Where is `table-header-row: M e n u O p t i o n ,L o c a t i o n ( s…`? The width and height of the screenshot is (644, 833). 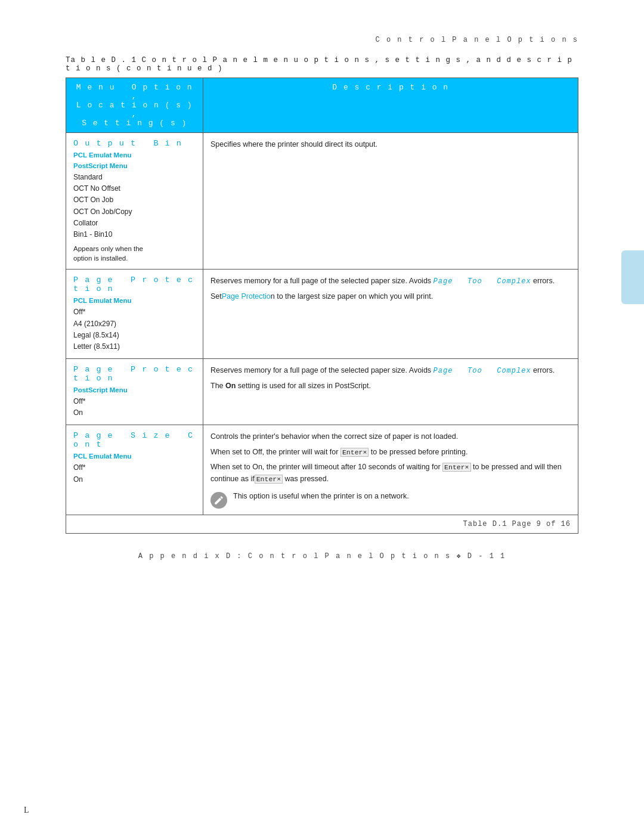
table-header-row: M e n u O p t i o n ,L o c a t i o n ( s… is located at coordinates (322, 106).